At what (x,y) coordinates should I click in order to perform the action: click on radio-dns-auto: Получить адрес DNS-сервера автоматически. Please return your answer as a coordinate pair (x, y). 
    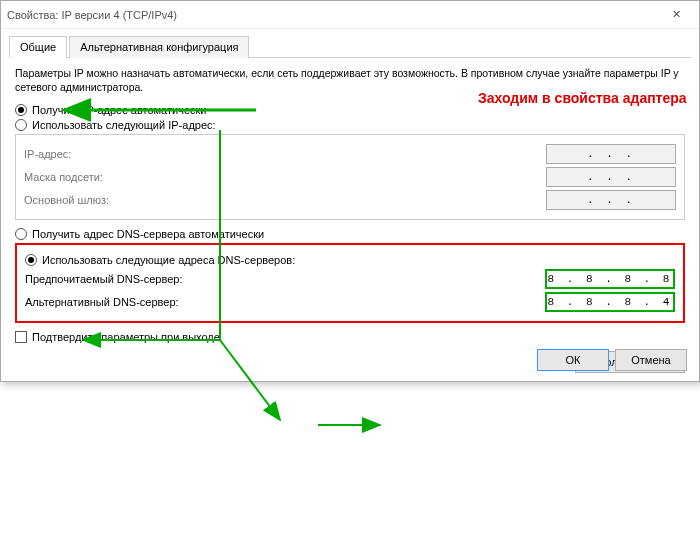
    Looking at the image, I should click on (350, 234).